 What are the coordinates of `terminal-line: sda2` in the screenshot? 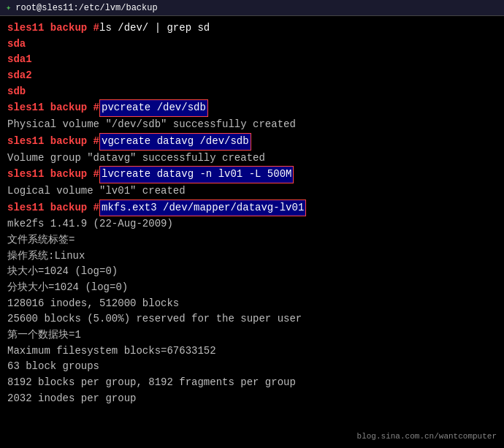 It's located at (252, 76).